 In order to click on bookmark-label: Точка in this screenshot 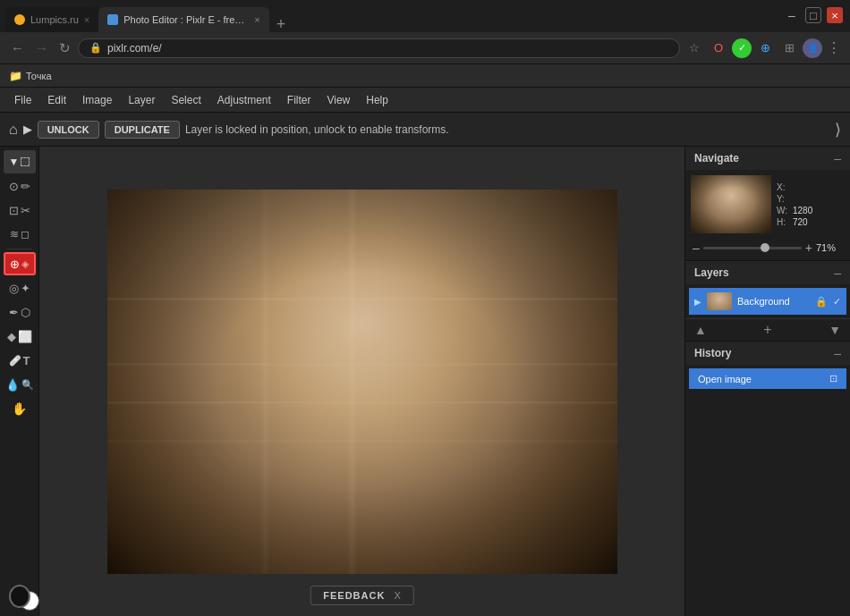, I will do `click(39, 76)`.